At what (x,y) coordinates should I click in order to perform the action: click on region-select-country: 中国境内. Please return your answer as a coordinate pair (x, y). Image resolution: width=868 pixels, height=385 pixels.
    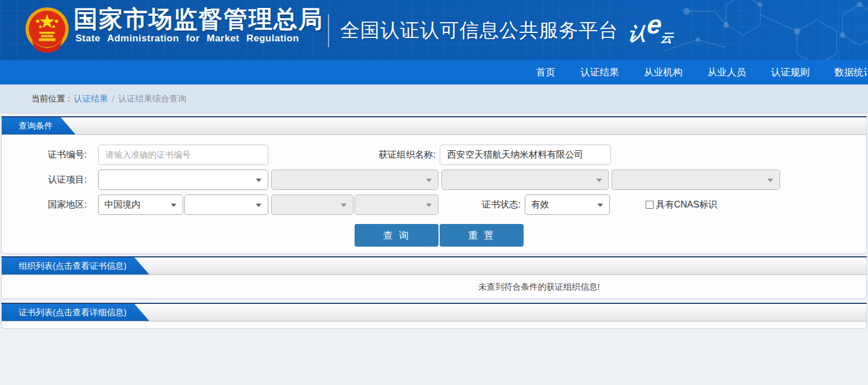
    Looking at the image, I should click on (141, 205).